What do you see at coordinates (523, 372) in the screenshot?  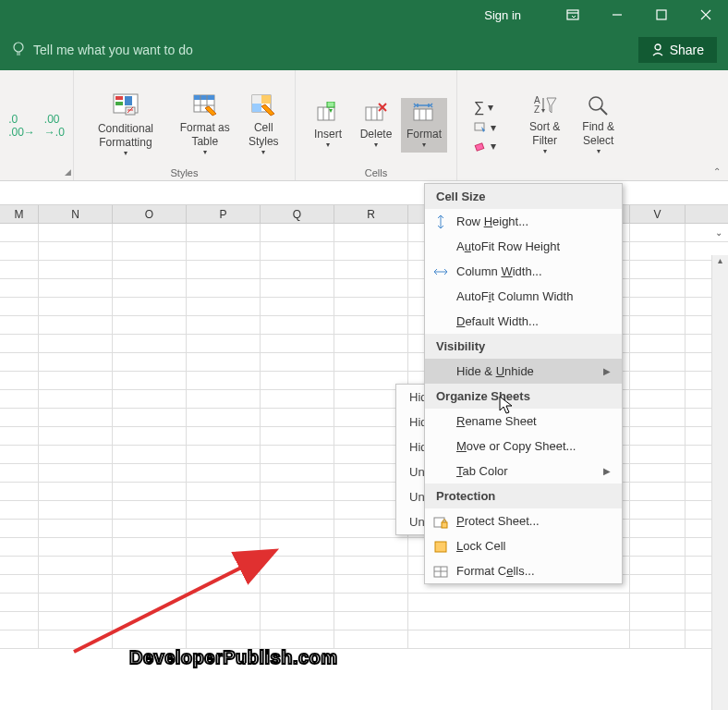 I see `menu-hide-unhide: Hide & Unhide▶` at bounding box center [523, 372].